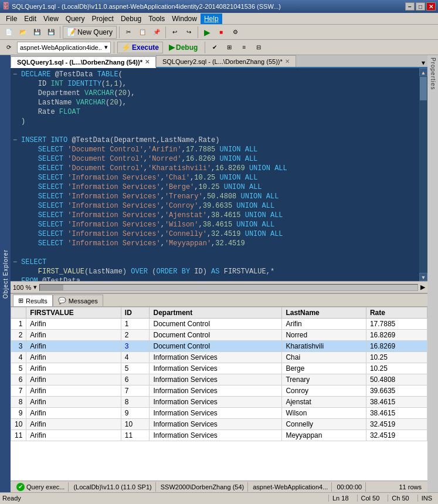 This screenshot has height=504, width=438. I want to click on toolbar-btn-redo: ↪, so click(189, 32).